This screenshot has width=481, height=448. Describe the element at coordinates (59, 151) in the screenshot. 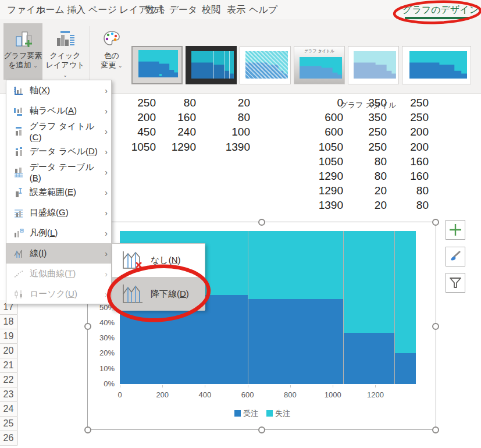

I see `menu-item-data-labels: データ ラベル(D) ›` at that location.